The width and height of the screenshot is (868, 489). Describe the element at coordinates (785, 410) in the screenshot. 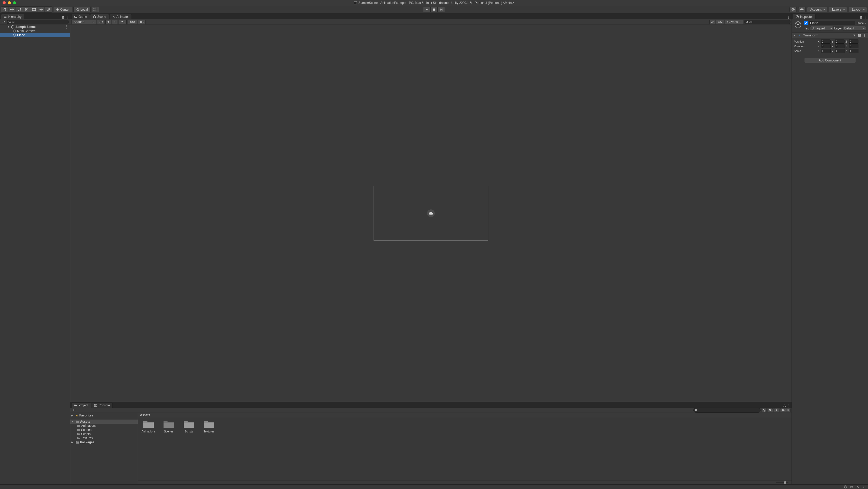

I see `hidden-packages-toggle: 18` at that location.